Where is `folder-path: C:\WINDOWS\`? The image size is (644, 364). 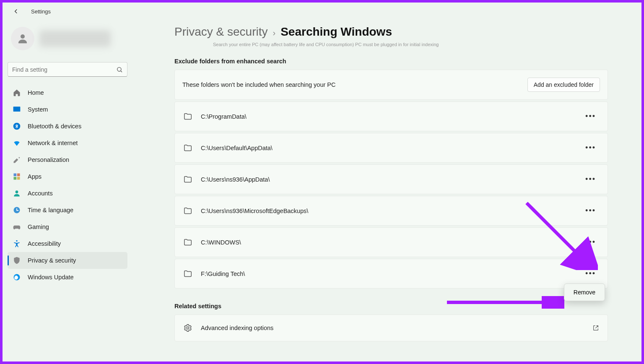
folder-path: C:\WINDOWS\ is located at coordinates (221, 242).